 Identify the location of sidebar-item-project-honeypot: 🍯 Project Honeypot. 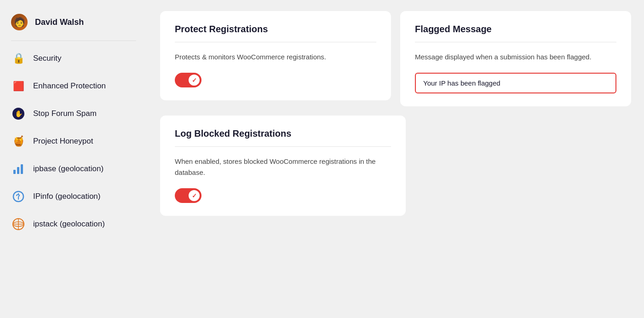
(74, 141).